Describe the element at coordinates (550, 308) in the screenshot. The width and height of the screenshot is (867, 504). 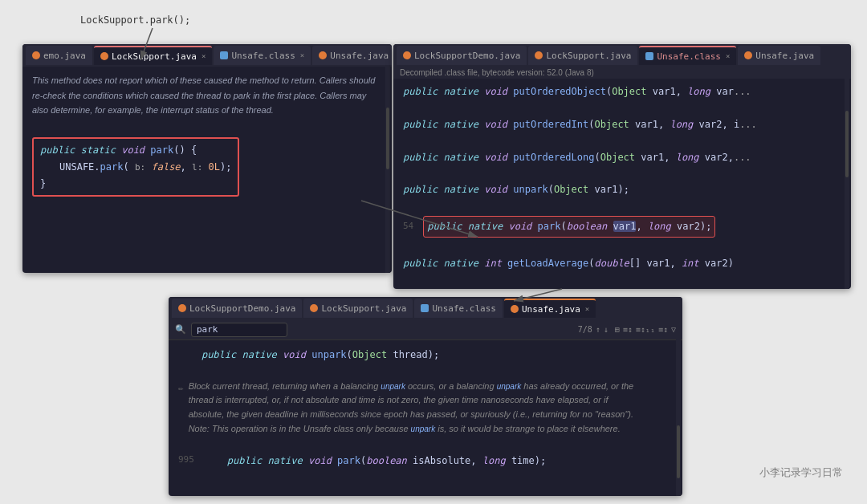
I see `tab-unsafe-java-active: Unsafe.java ×` at that location.